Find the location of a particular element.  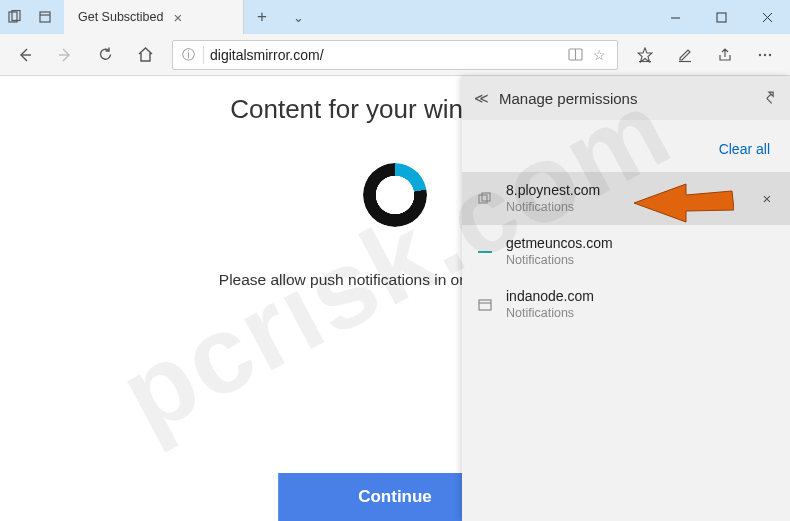

permission-domain: getmeuncos.com is located at coordinates (641, 244).